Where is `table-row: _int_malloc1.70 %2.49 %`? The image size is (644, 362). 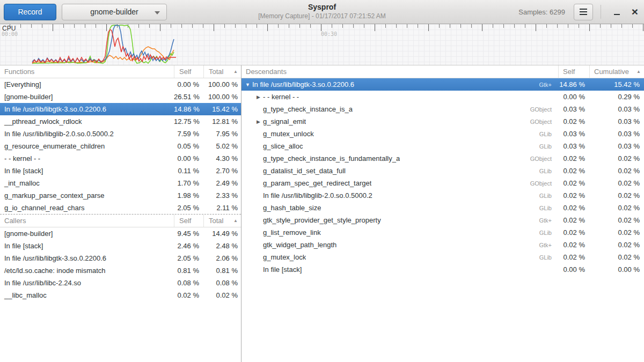
table-row: _int_malloc1.70 %2.49 % is located at coordinates (120, 183).